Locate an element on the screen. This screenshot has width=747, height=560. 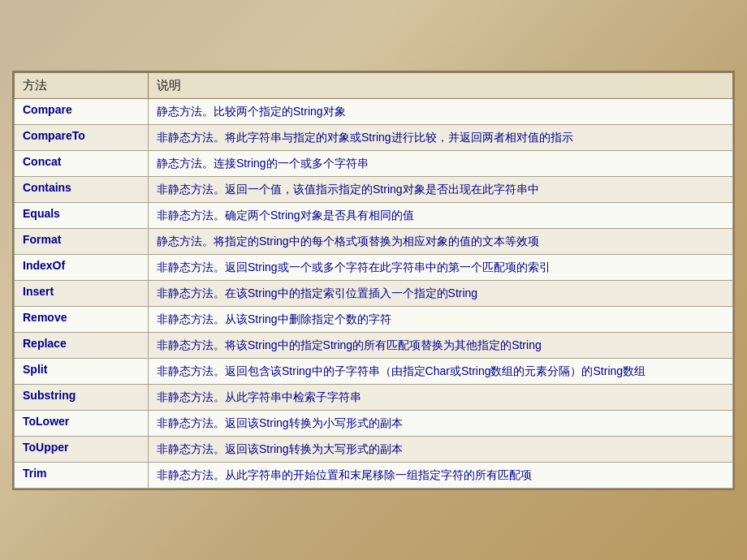
description-cell: 非静态方法。返回一个值，该值指示指定的String对象是否出现在此字符串中 is located at coordinates (441, 189).